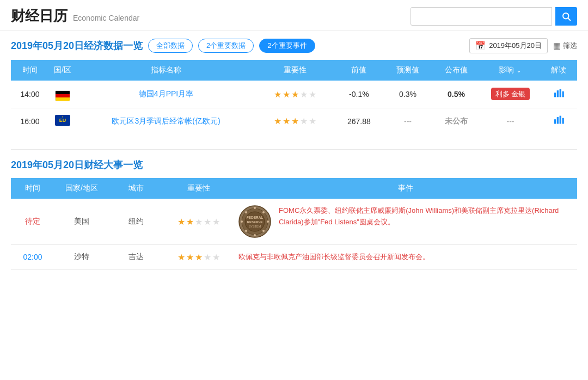 The height and width of the screenshot is (380, 588). I want to click on fed-emblem-container: FEDERAL RESERVE SYSTEM, so click(255, 222).